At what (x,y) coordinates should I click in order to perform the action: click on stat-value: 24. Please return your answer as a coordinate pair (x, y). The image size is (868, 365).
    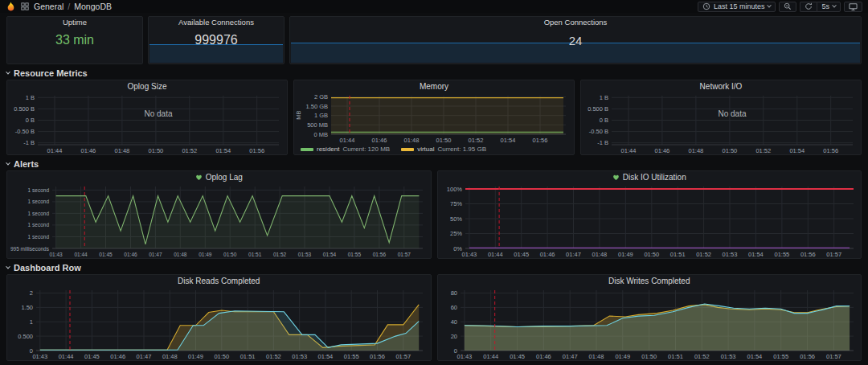
    Looking at the image, I should click on (575, 40).